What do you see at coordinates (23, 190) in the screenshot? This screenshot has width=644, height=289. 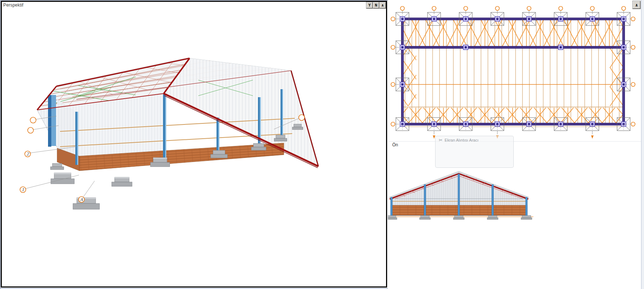 I see `axis-label-1: 1` at bounding box center [23, 190].